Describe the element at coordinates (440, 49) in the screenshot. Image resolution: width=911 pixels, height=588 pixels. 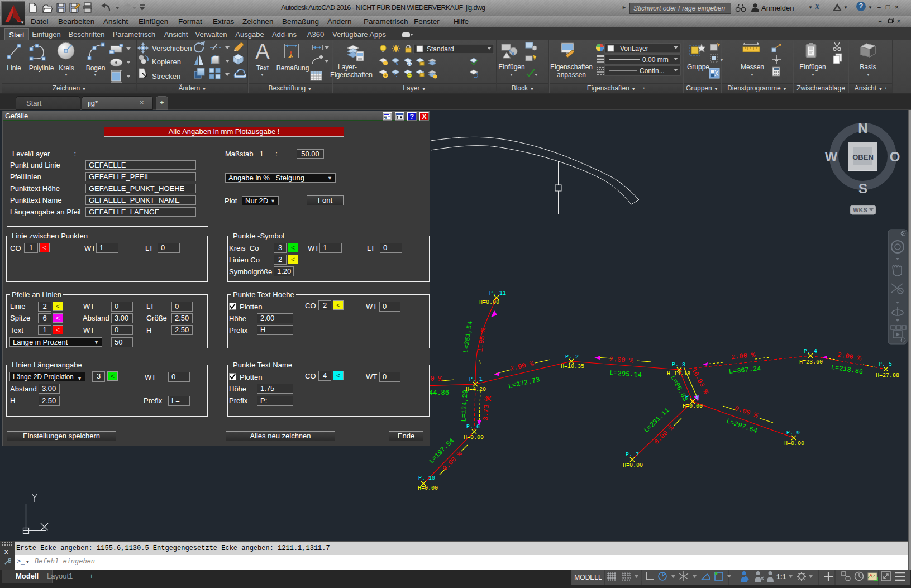
I see `svg-text: Standard` at that location.